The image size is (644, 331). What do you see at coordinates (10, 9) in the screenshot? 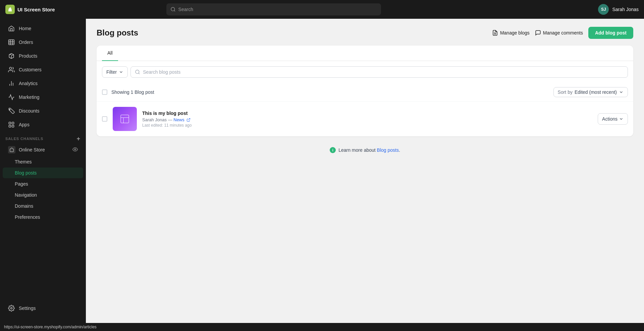
I see `shopify-svg` at bounding box center [10, 9].